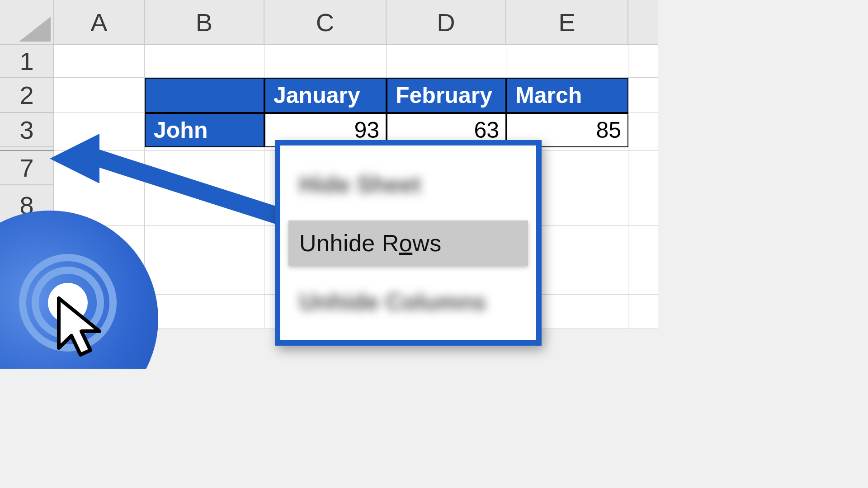 This screenshot has width=868, height=488. What do you see at coordinates (406, 243) in the screenshot?
I see `menu-label-underline: o` at bounding box center [406, 243].